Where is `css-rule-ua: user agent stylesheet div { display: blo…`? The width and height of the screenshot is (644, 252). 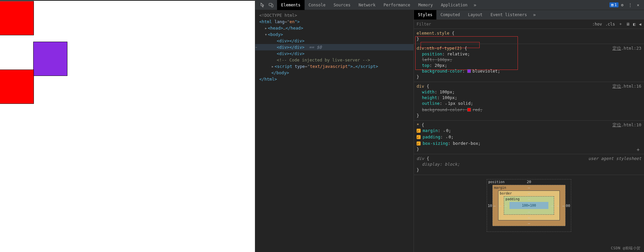
css-rule-ua: user agent stylesheet div { display: blo… is located at coordinates (529, 165).